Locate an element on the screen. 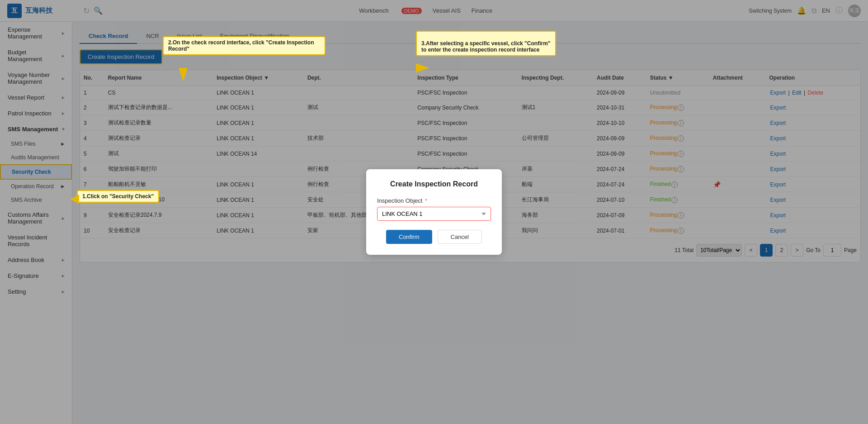 The image size is (868, 424). modal-field-inspection-object: Inspection Object * LINK OCEAN 1 LINK OC… is located at coordinates (434, 209).